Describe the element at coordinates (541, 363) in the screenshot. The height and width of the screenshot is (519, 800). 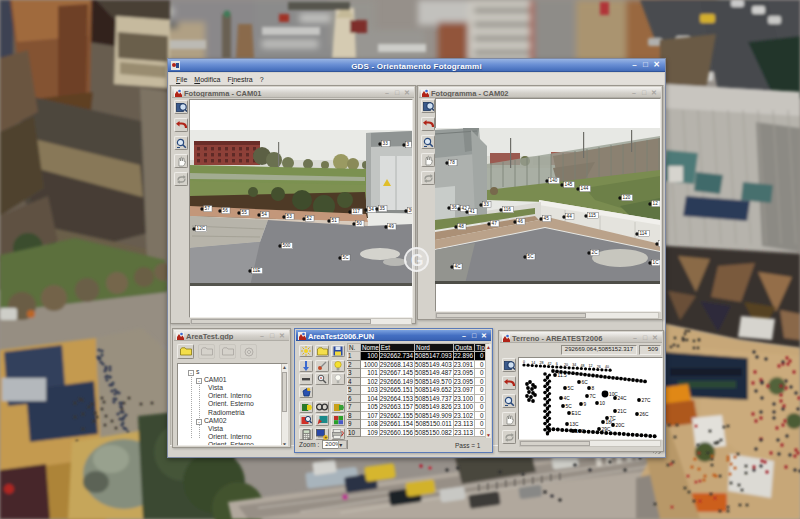
I see `svg-text: 28` at that location.